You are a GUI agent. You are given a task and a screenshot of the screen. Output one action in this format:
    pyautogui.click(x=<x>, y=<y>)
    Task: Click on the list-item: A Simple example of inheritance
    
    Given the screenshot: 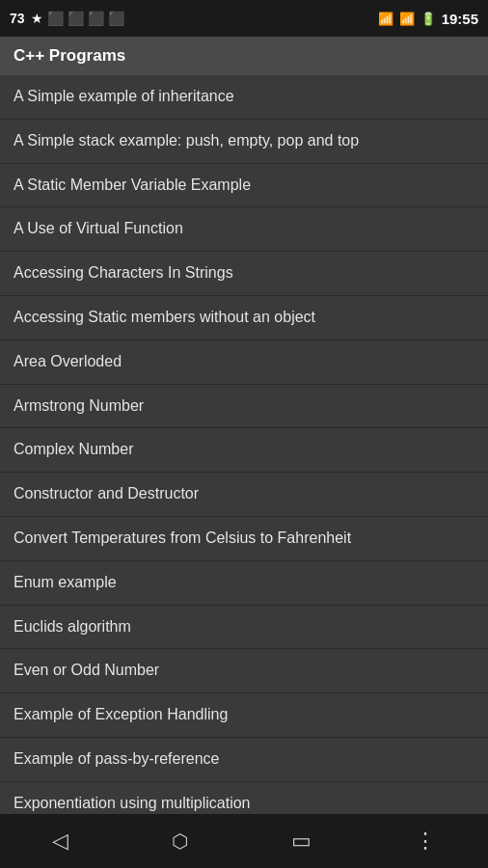 What is the action you would take?
    pyautogui.click(x=244, y=97)
    